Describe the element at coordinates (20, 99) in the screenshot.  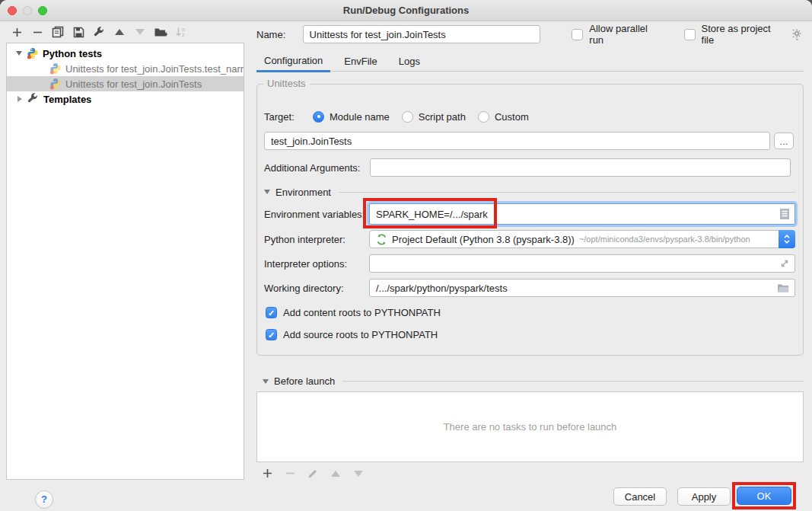
I see `expand-arrow-icon` at that location.